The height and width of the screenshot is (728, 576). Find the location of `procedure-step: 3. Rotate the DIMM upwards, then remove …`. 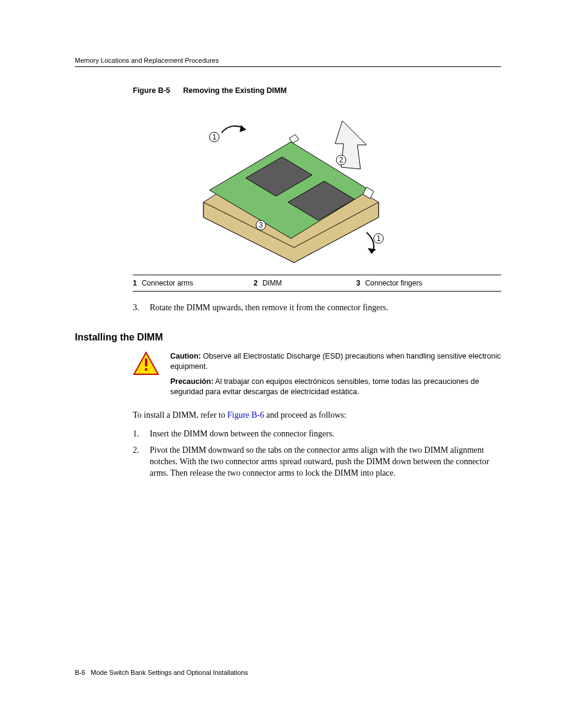

procedure-step: 3. Rotate the DIMM upwards, then remove … is located at coordinates (317, 308).